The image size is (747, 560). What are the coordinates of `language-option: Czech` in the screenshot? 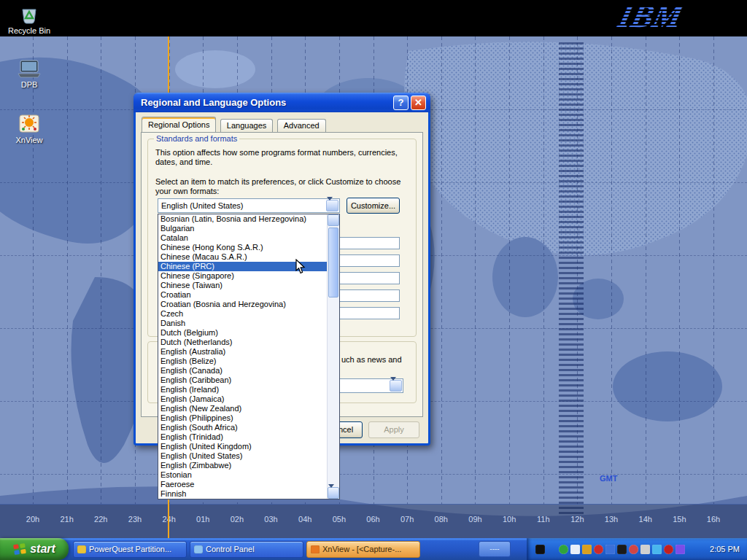 It's located at (242, 314).